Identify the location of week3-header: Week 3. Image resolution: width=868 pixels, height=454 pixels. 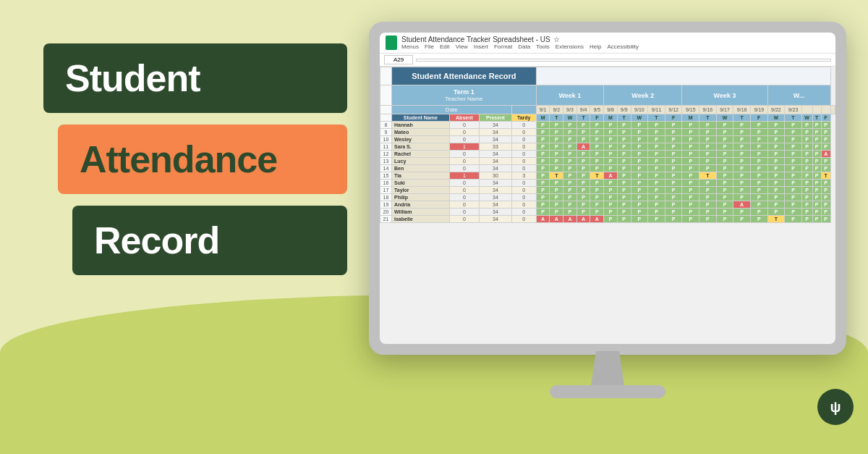
(725, 96).